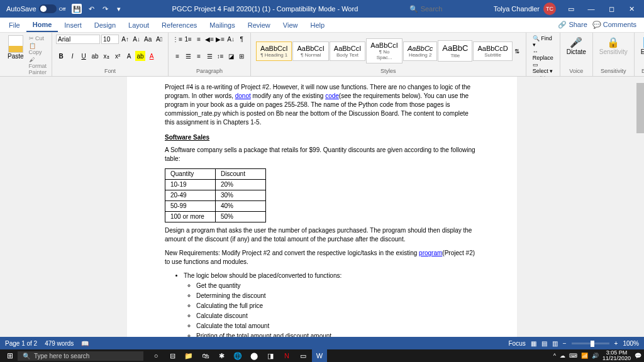  What do you see at coordinates (16, 55) in the screenshot?
I see `paste-button: Paste` at bounding box center [16, 55].